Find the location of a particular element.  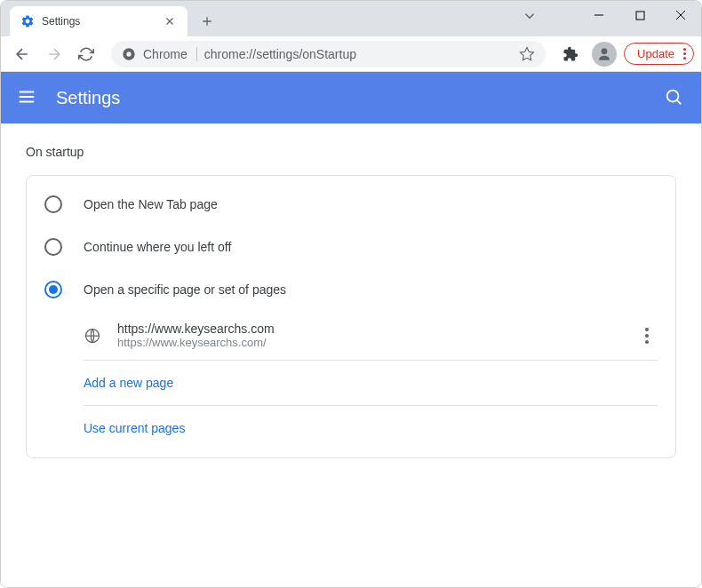

option-label: Open a specific page or set of pages is located at coordinates (185, 290).